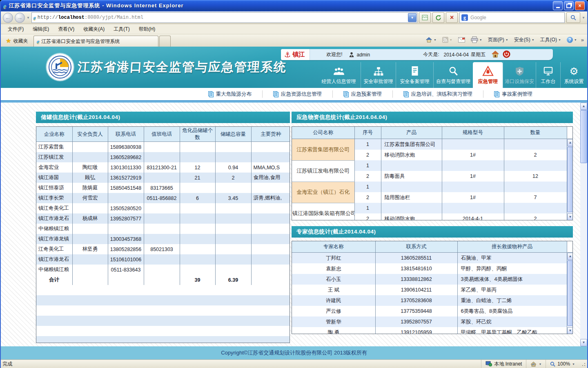  Describe the element at coordinates (294, 40) in the screenshot. I see `tab-bar: ★ 收藏夹 e 江苏省港口安全监管与应急管理系统 ▼ ▼ ▼ 页面(P` at that location.